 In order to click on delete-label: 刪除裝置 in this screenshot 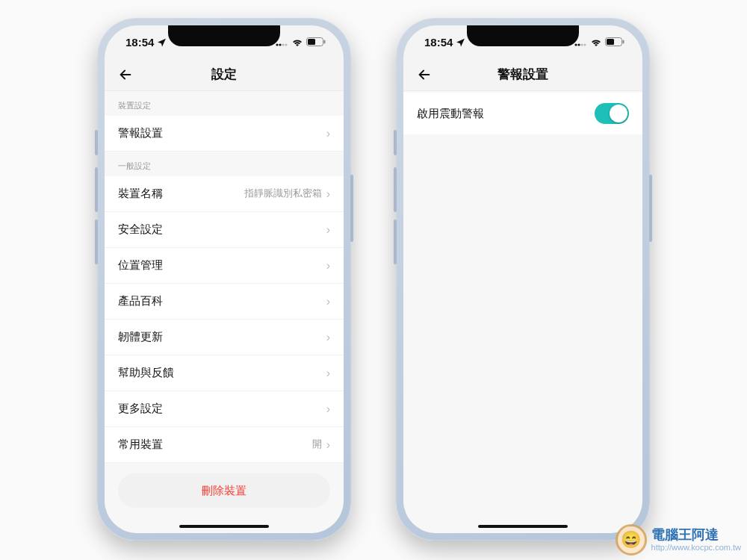, I will do `click(224, 491)`.